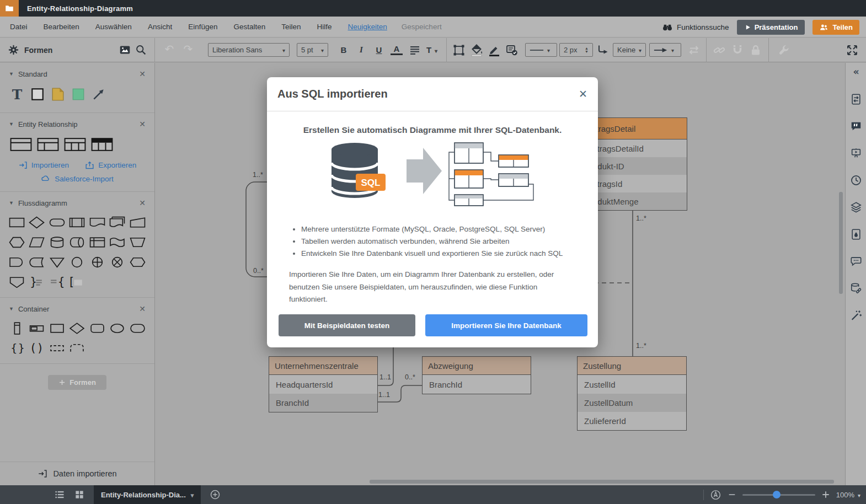 This screenshot has width=866, height=504. Describe the element at coordinates (756, 50) in the screenshot. I see `lock-icon` at that location.